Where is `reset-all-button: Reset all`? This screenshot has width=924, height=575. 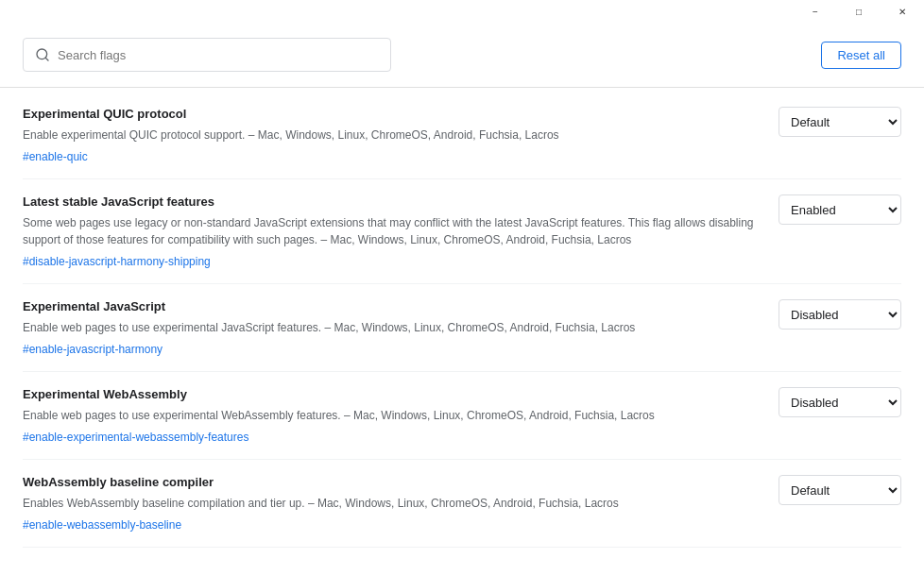 reset-all-button: Reset all is located at coordinates (862, 55).